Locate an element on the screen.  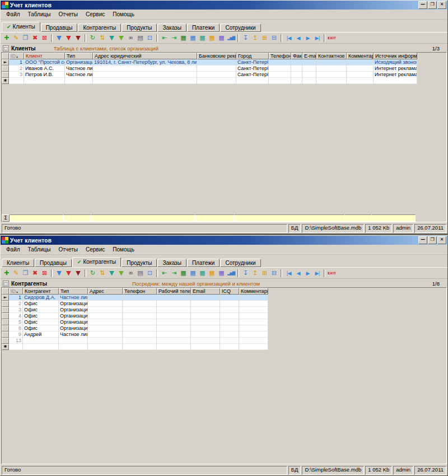
cell-id is located at coordinates (17, 81).